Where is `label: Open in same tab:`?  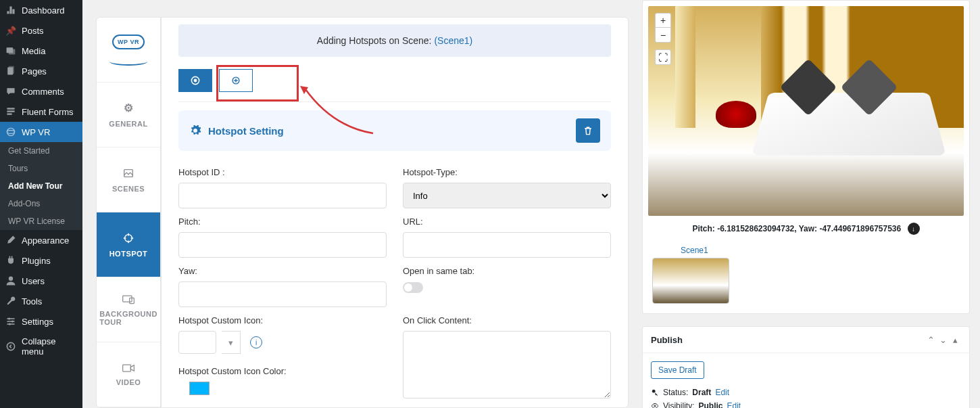 label: Open in same tab: is located at coordinates (507, 271).